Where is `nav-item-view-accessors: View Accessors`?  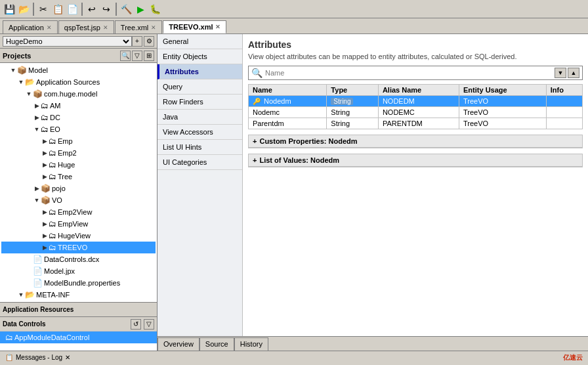 nav-item-view-accessors: View Accessors is located at coordinates (200, 133).